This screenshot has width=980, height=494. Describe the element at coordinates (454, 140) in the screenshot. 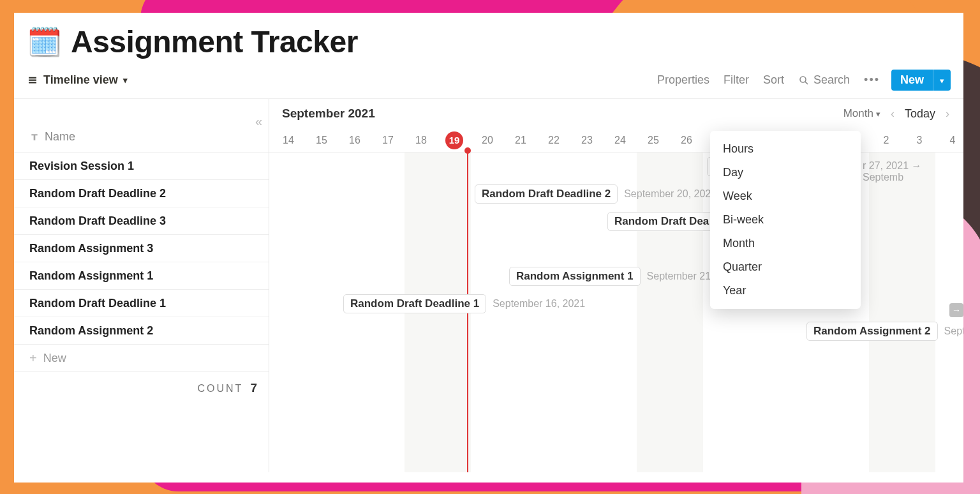

I see `day-label-today: 19` at that location.